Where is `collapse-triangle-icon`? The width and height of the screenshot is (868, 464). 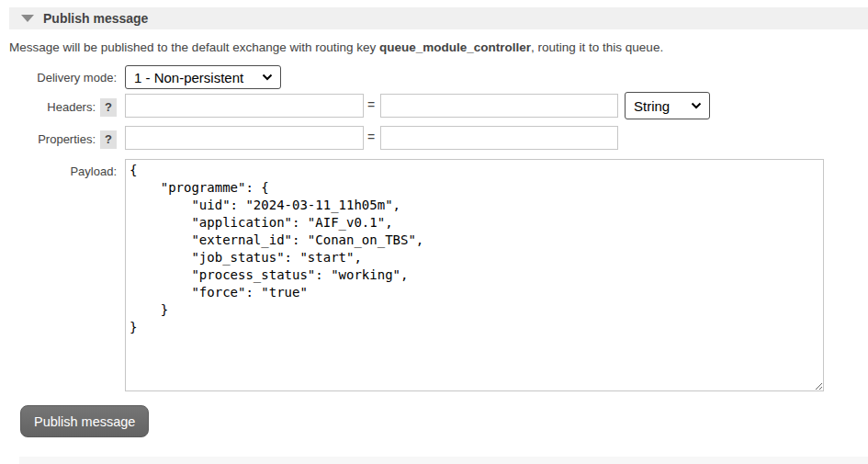
collapse-triangle-icon is located at coordinates (28, 18).